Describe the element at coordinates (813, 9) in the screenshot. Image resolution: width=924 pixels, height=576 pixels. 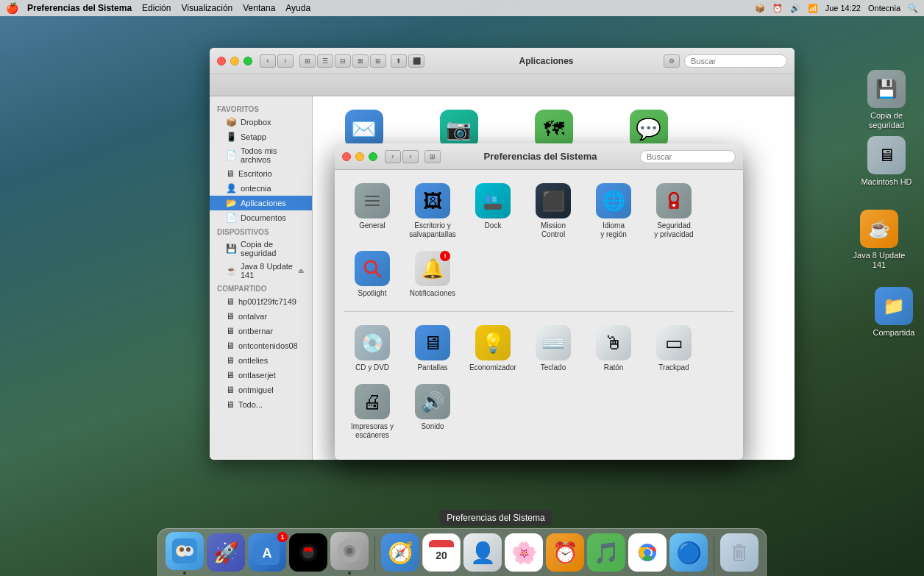
I see `wifi-icon: 📶` at that location.